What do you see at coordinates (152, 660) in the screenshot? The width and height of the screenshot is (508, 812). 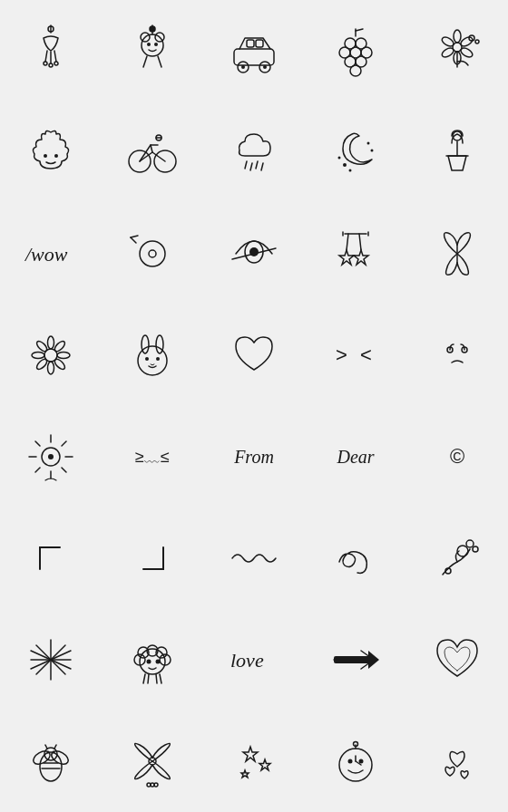 I see `cell-lamb` at bounding box center [152, 660].